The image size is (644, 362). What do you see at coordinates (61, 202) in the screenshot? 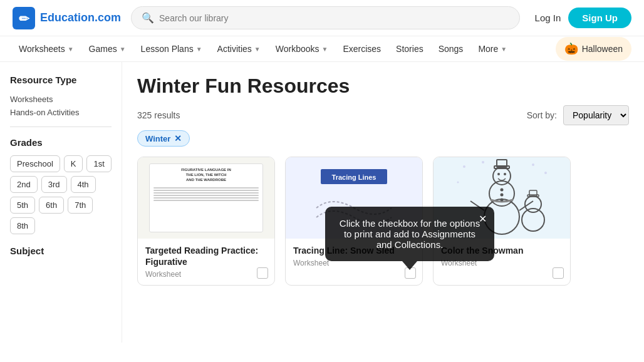
I see `sidebar: Resource Type Worksheets Hands-on Activi…` at bounding box center [61, 202].